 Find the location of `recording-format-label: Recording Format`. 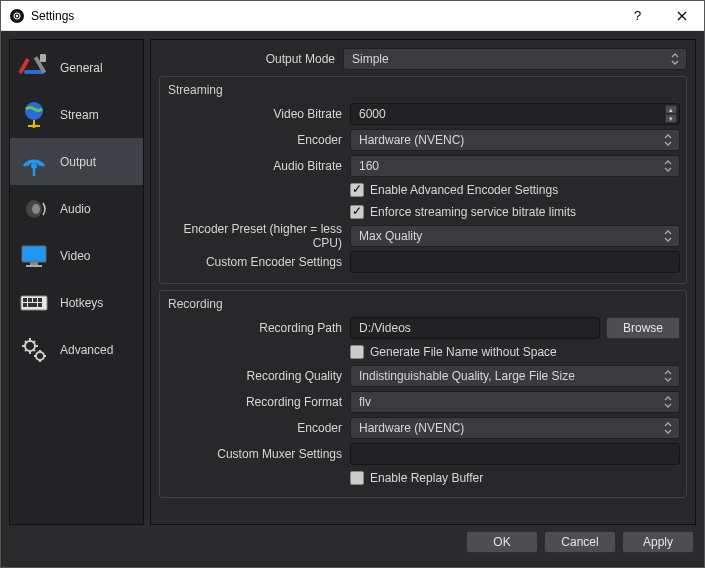

recording-format-label: Recording Format is located at coordinates (255, 402).